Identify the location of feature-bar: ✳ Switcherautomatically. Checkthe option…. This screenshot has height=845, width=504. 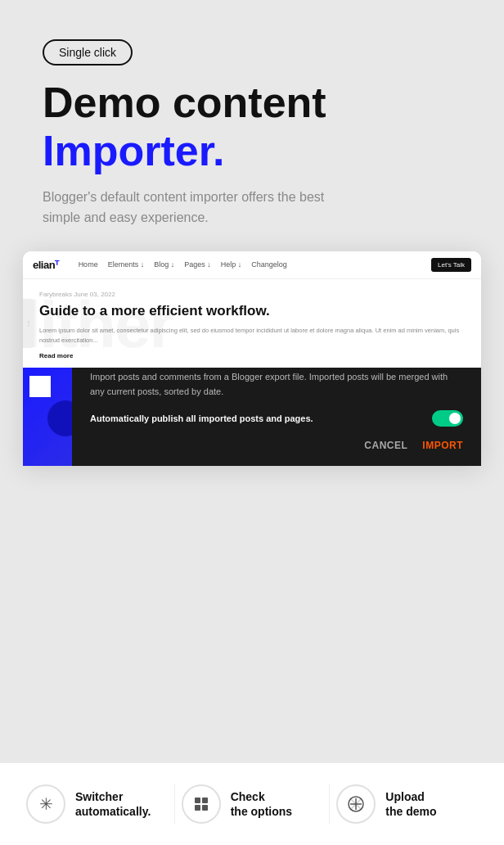
(252, 804).